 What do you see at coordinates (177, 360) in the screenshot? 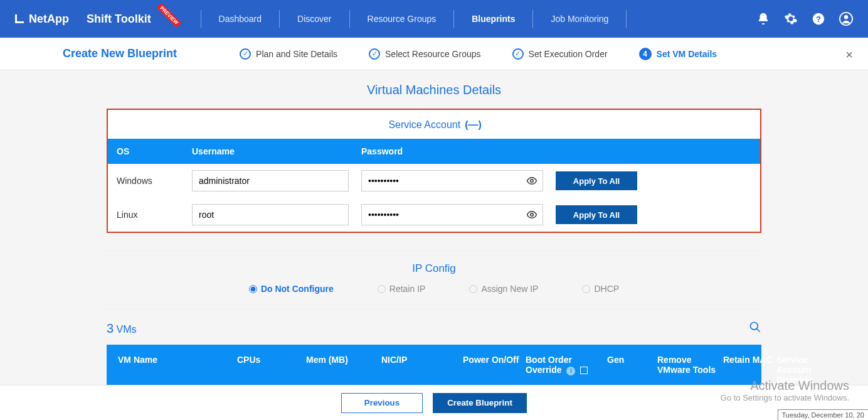
I see `col-vm-name: VM Name` at bounding box center [177, 360].